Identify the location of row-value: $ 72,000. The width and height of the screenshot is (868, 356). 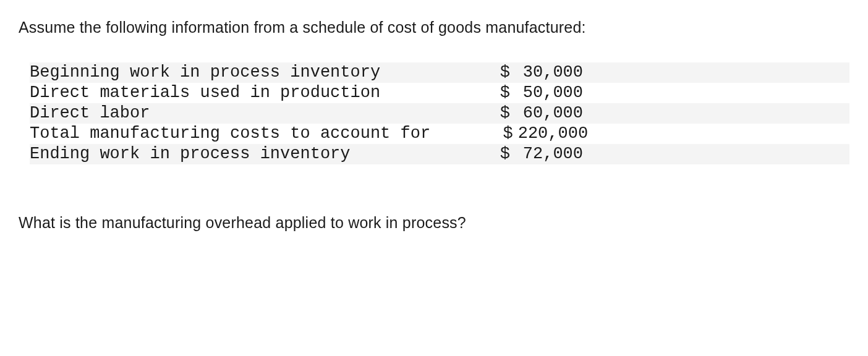
(504, 155).